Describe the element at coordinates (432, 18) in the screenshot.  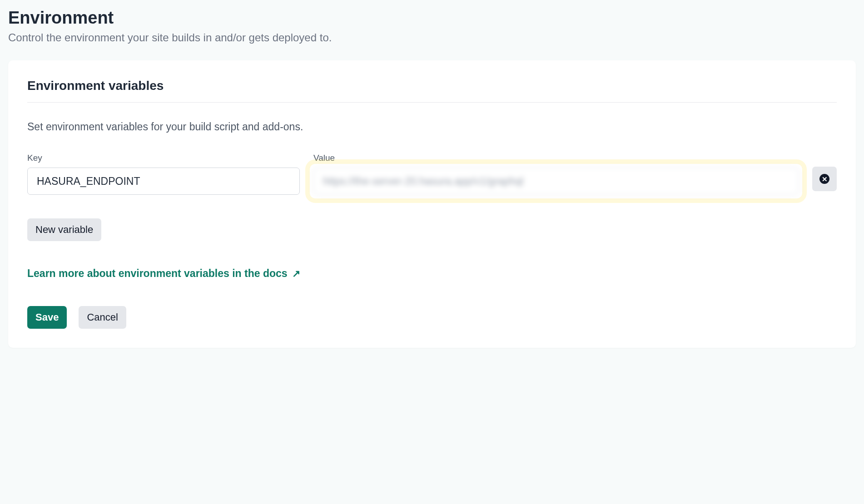
I see `page-title: Environment` at that location.